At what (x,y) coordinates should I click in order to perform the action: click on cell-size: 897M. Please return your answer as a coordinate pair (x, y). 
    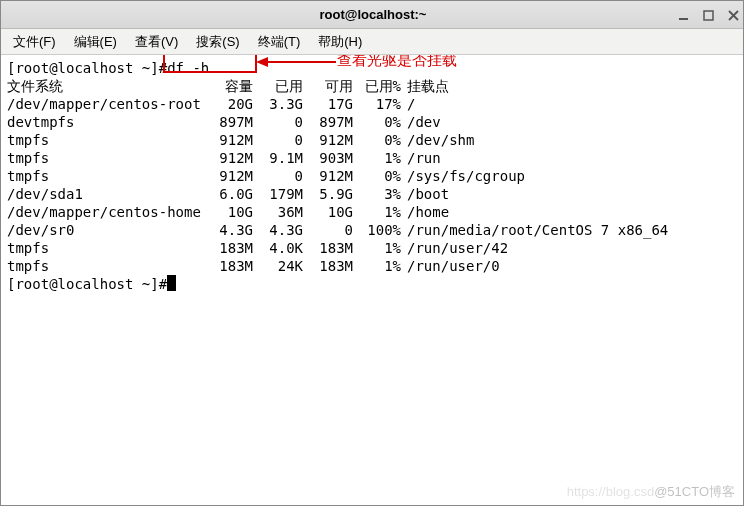
    Looking at the image, I should click on (230, 122).